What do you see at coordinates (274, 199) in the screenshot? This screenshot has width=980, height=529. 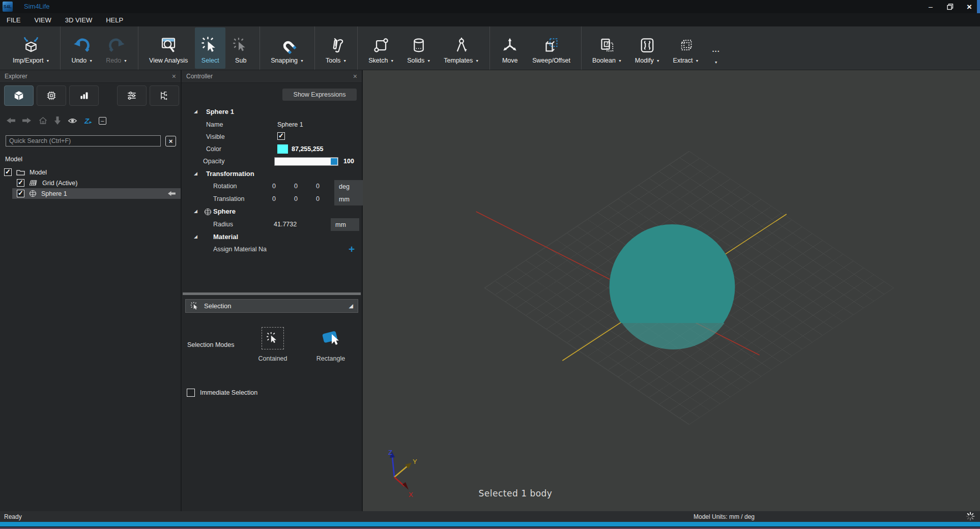 I see `translation-x: 0` at bounding box center [274, 199].